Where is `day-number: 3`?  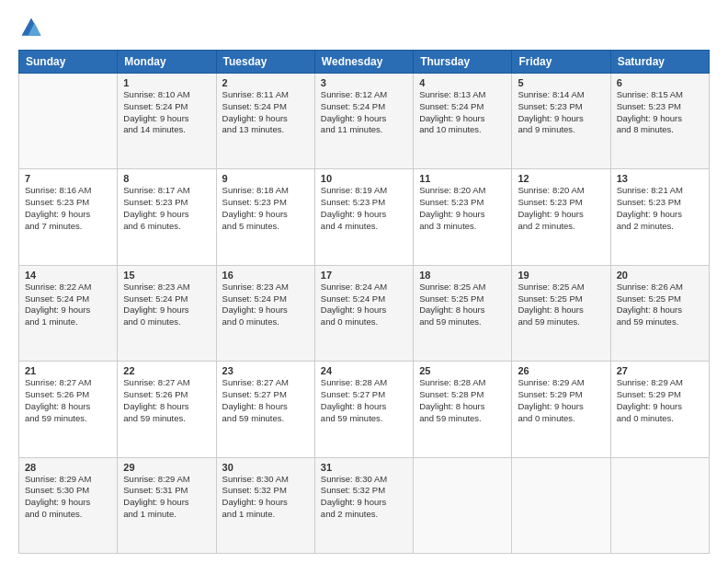
day-number: 3 is located at coordinates (364, 83).